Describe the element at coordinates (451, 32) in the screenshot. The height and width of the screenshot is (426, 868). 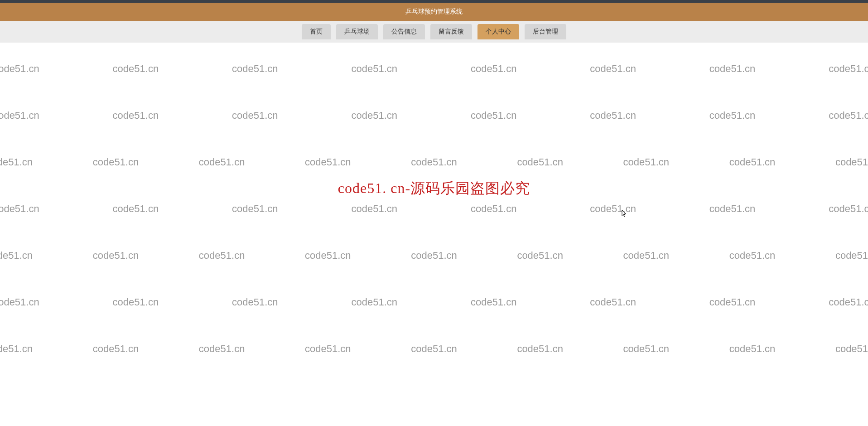
I see `nav-feedback: 留言反馈` at that location.